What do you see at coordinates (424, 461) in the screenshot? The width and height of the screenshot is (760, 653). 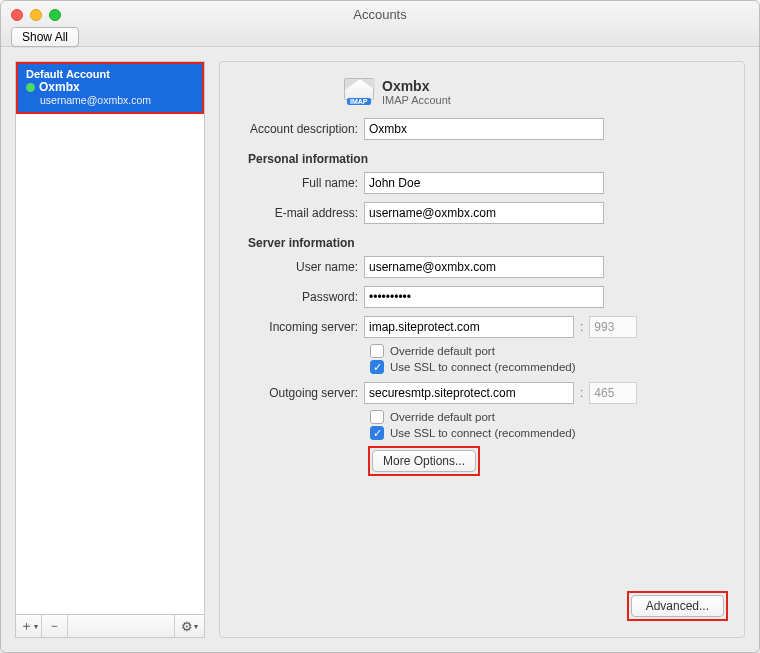 I see `more-options-button: More Options...` at bounding box center [424, 461].